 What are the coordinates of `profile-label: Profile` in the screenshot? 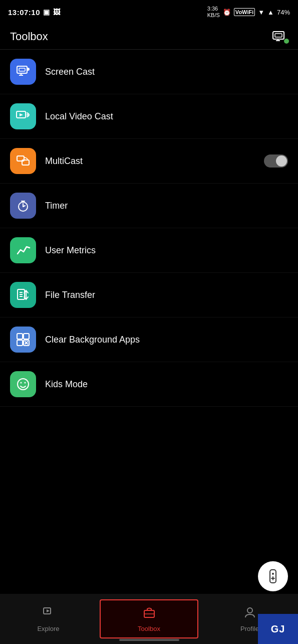 It's located at (249, 629).